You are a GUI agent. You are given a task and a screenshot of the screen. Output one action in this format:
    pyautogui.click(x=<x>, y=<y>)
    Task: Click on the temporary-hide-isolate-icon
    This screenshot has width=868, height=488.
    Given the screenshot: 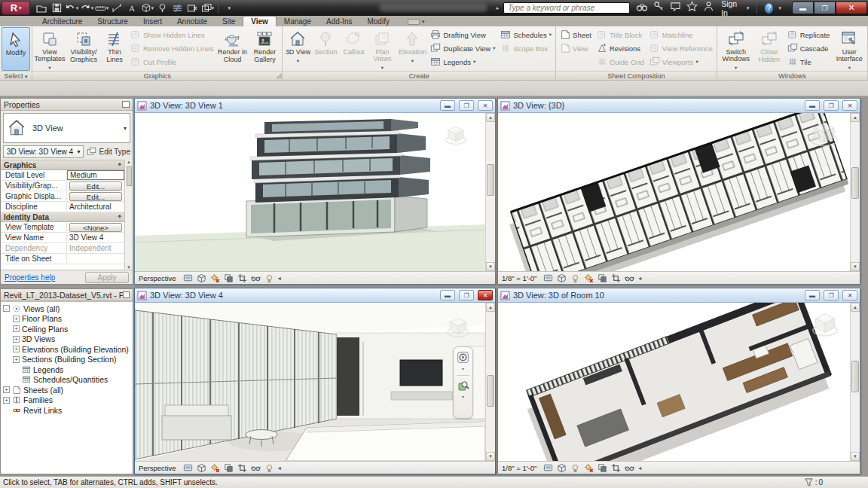 What is the action you would take?
    pyautogui.click(x=630, y=468)
    